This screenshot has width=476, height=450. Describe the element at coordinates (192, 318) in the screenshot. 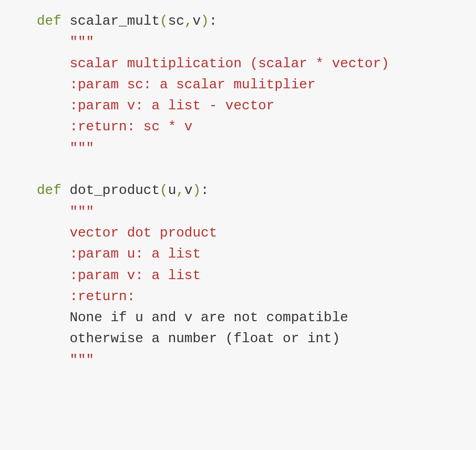

I see `docstring-line: None if u and v are not compatible` at that location.